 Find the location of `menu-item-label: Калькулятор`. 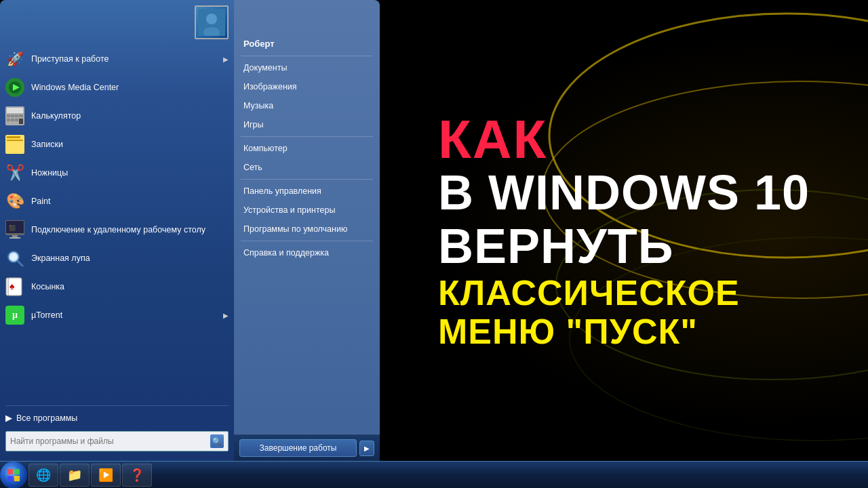

menu-item-label: Калькулятор is located at coordinates (130, 117).